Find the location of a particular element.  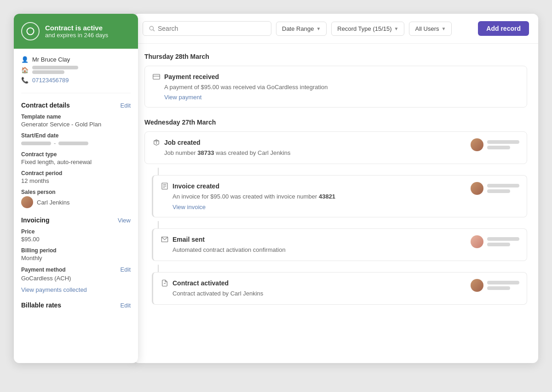

all-users-filter: All Users ▼ is located at coordinates (431, 28).